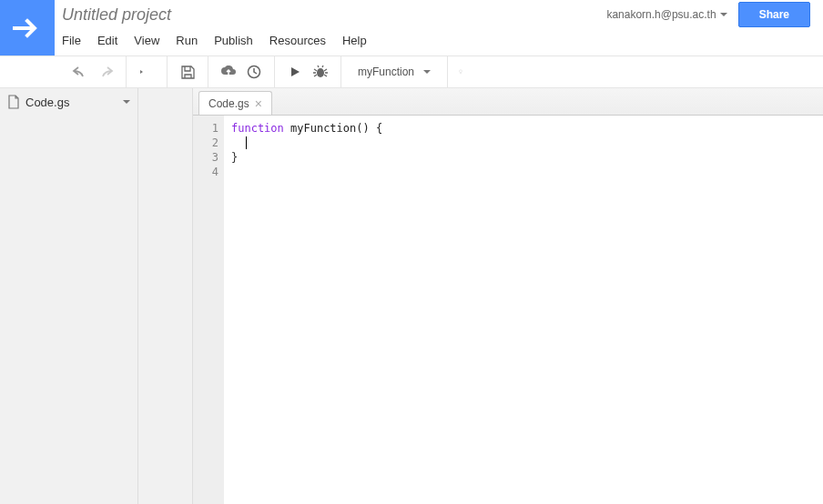 This screenshot has width=823, height=504. What do you see at coordinates (127, 102) in the screenshot?
I see `file-menu-chevron` at bounding box center [127, 102].